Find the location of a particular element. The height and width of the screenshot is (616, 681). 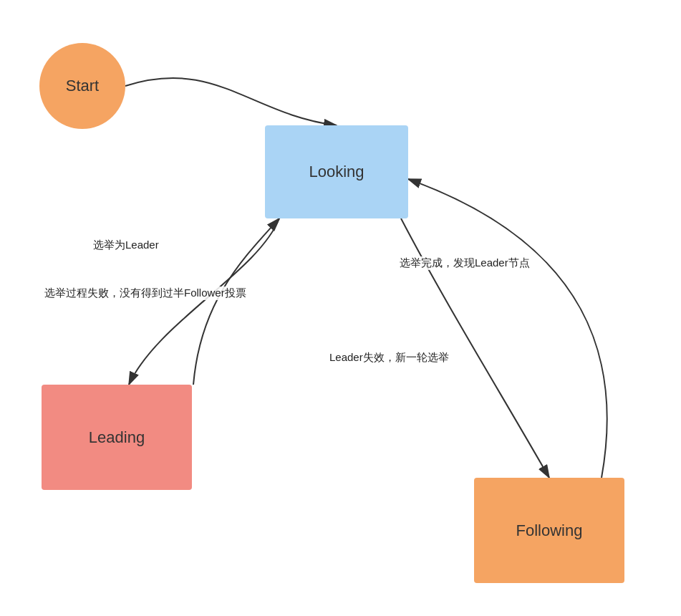

leading-label: Leading is located at coordinates (117, 438).